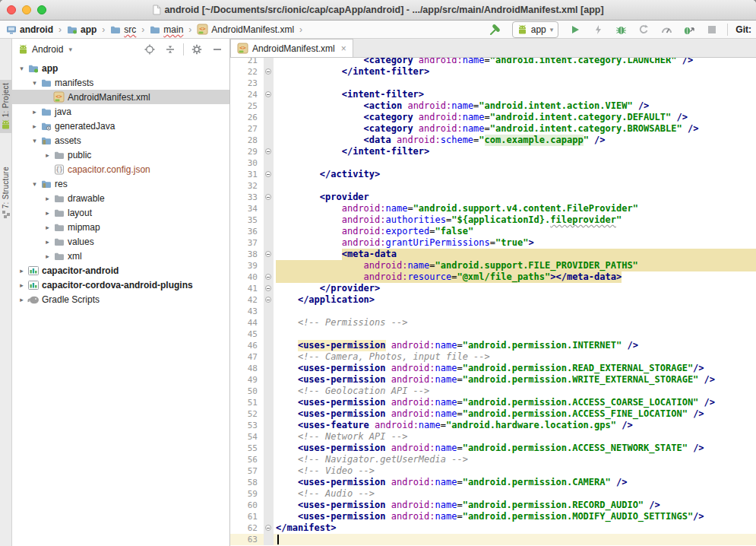  I want to click on minimize-window-button, so click(27, 10).